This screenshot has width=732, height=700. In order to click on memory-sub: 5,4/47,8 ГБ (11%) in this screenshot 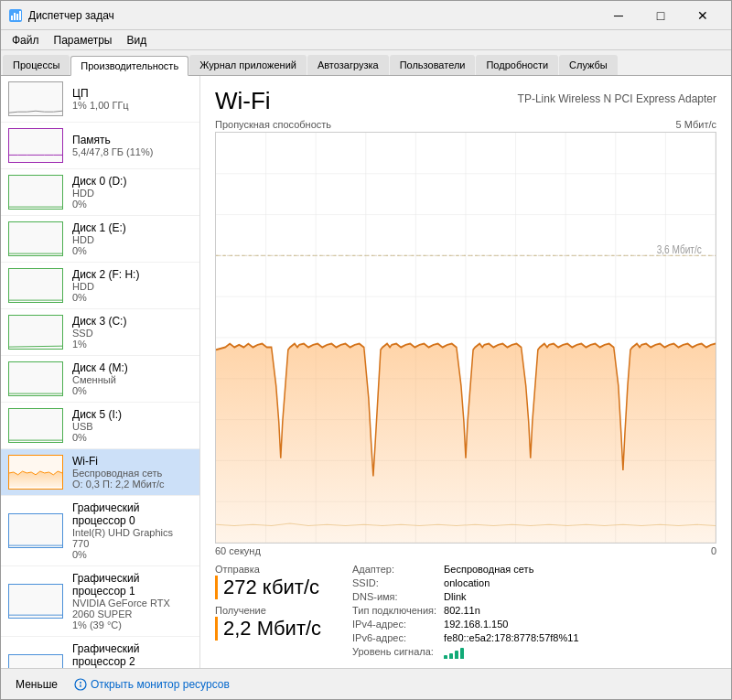, I will do `click(132, 152)`.